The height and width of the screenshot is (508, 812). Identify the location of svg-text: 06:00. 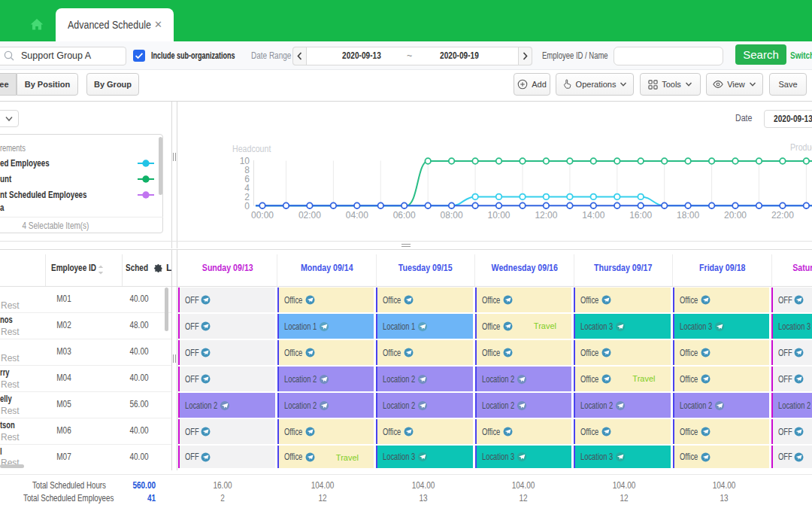
(404, 215).